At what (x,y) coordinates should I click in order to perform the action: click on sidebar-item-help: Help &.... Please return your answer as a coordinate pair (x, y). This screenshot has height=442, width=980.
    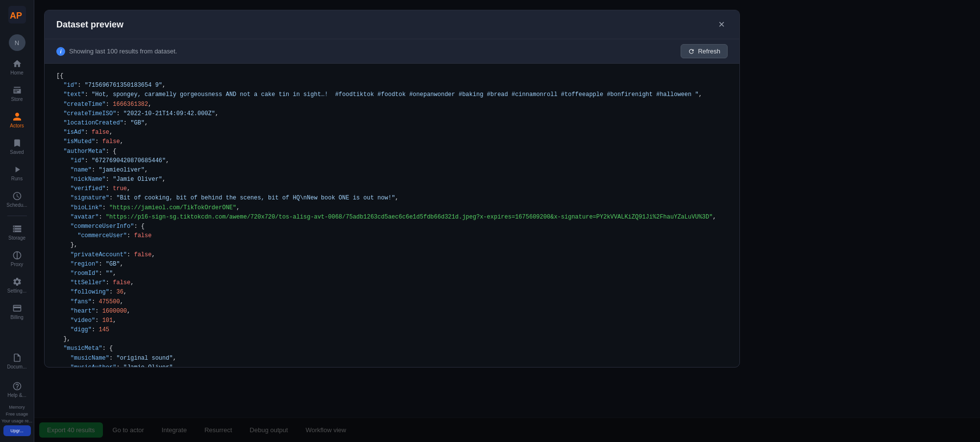
    Looking at the image, I should click on (17, 390).